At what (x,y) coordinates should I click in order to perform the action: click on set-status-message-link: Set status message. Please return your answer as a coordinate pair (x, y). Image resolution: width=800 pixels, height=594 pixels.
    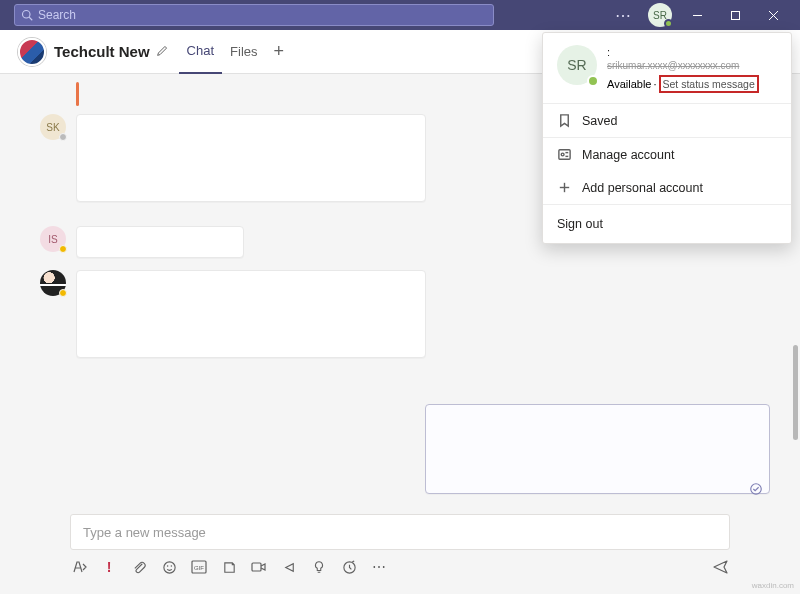
    Looking at the image, I should click on (709, 84).